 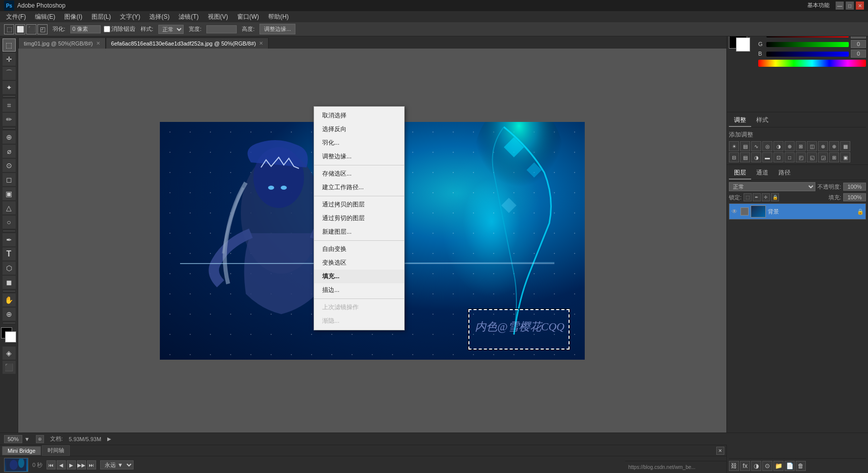 What do you see at coordinates (858, 44) in the screenshot?
I see `g-value-input` at bounding box center [858, 44].